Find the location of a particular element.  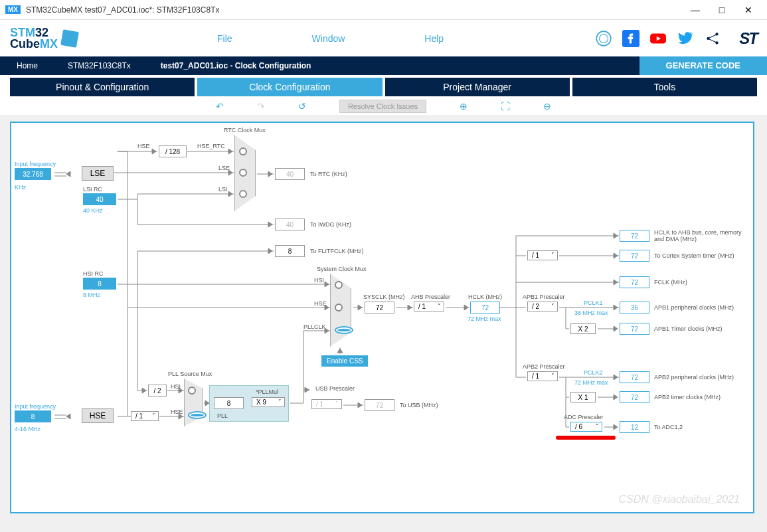

adc-presc-lbl: ADC Prescaler is located at coordinates (584, 417).